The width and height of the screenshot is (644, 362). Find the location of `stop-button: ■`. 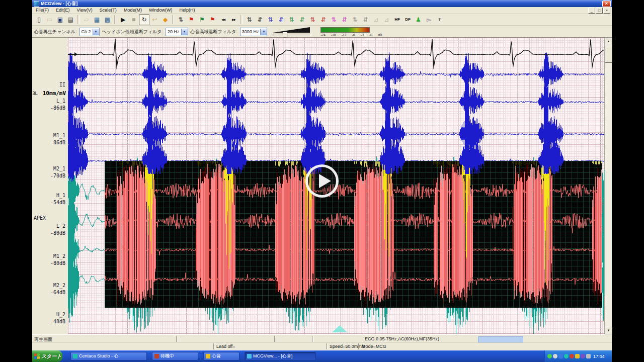

stop-button: ■ is located at coordinates (134, 20).